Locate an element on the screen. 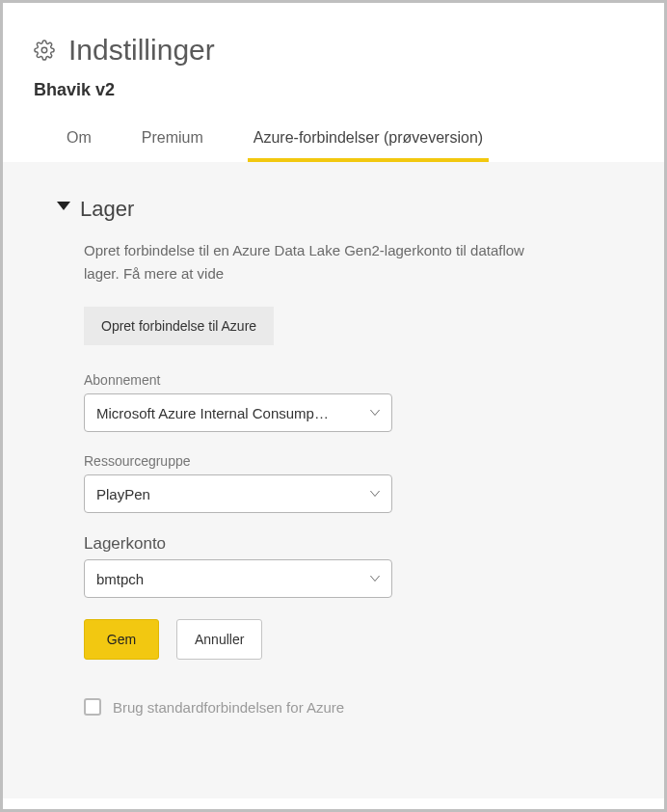 The image size is (667, 812). subscription-select: Microsoft Azure Internal Consump… is located at coordinates (238, 413).